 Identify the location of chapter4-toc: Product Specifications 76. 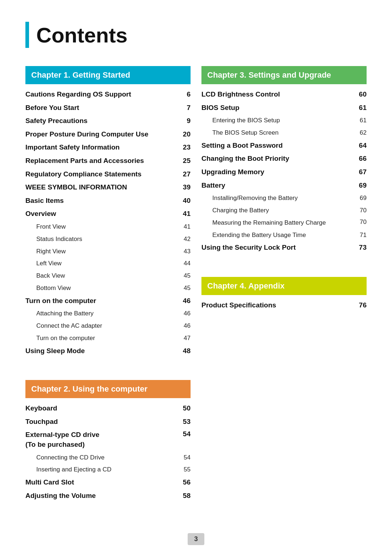
(284, 306).